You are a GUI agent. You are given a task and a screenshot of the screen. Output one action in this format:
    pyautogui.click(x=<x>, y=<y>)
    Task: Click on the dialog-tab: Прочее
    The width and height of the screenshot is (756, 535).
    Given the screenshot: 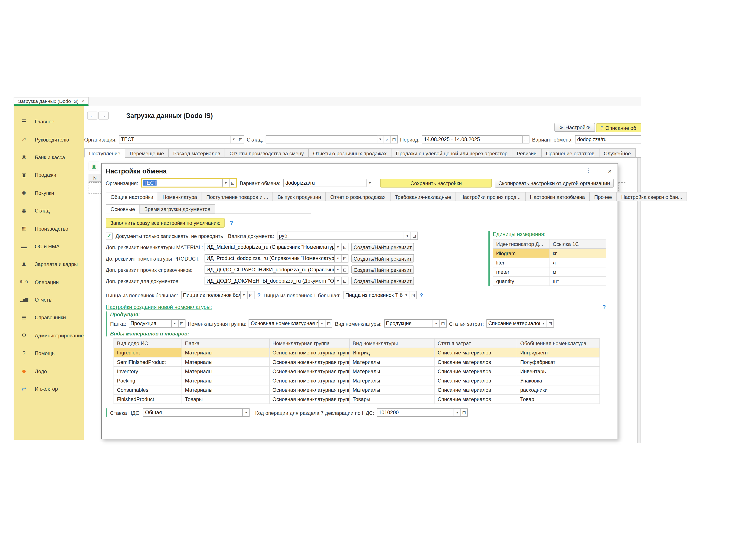 What is the action you would take?
    pyautogui.click(x=603, y=197)
    